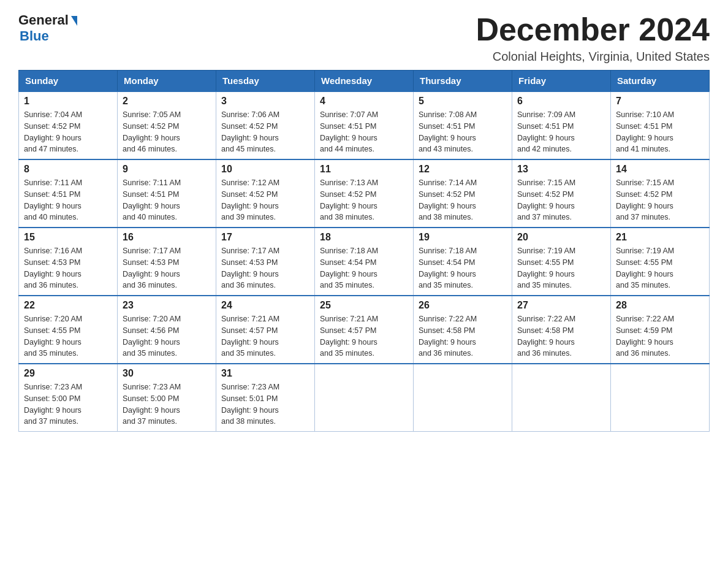 The image size is (728, 563). I want to click on page-header: General Blue December 2024 Colonial Heig…, so click(364, 38).